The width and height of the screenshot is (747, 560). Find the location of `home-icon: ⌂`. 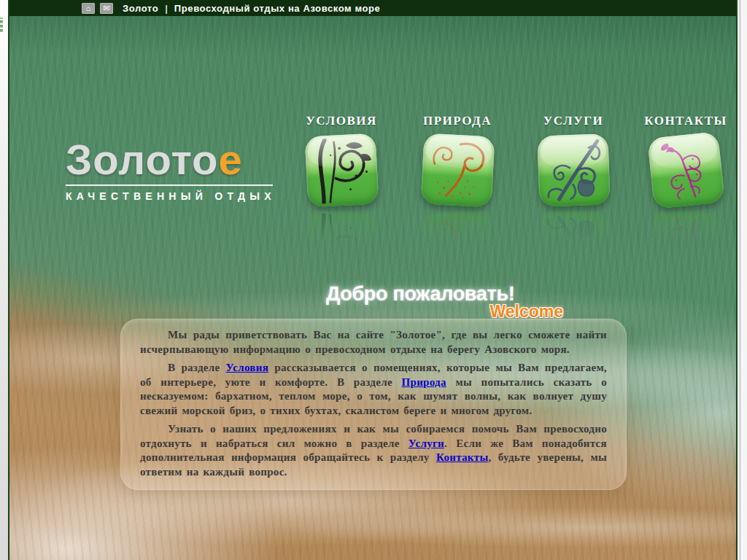

home-icon: ⌂ is located at coordinates (88, 9).